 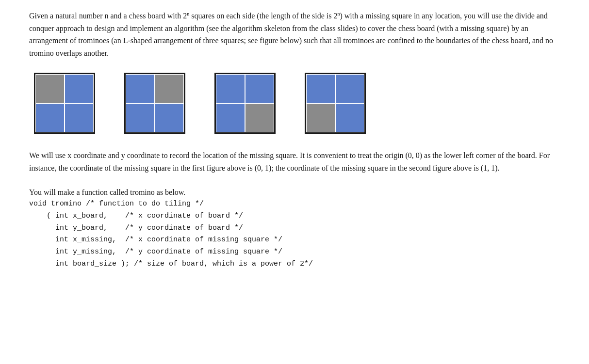 What do you see at coordinates (294, 216) in the screenshot?
I see `code-param1: ( int x_board, /* x coordinate of board …` at bounding box center [294, 216].